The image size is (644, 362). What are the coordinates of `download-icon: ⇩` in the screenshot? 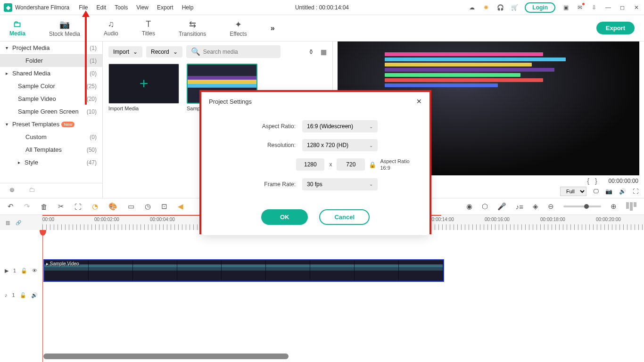 It's located at (594, 8).